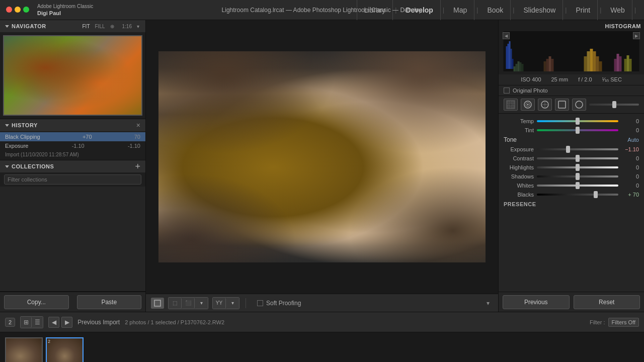 The height and width of the screenshot is (362, 644). What do you see at coordinates (578, 158) in the screenshot?
I see `contrast-slider` at bounding box center [578, 158].